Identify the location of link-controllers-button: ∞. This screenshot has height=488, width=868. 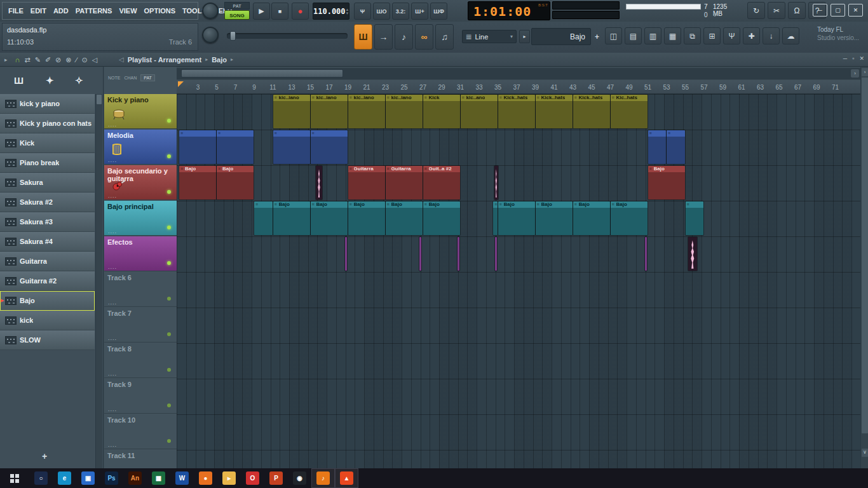
(424, 37).